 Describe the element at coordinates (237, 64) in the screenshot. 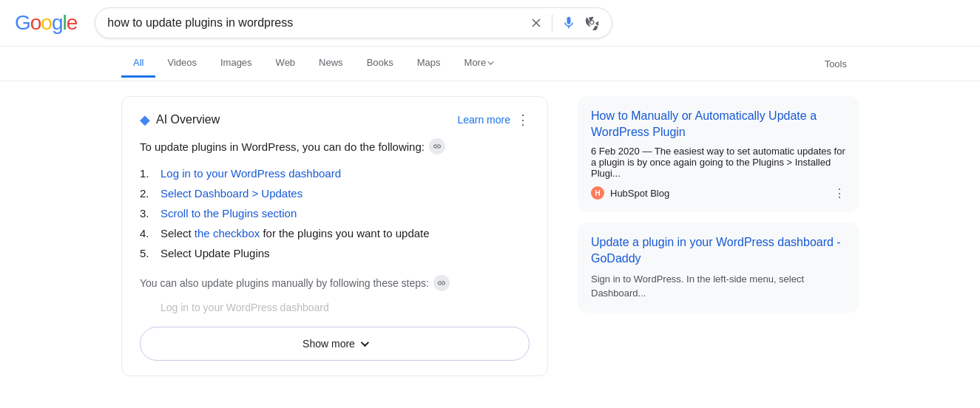

I see `tab-images: Images` at that location.